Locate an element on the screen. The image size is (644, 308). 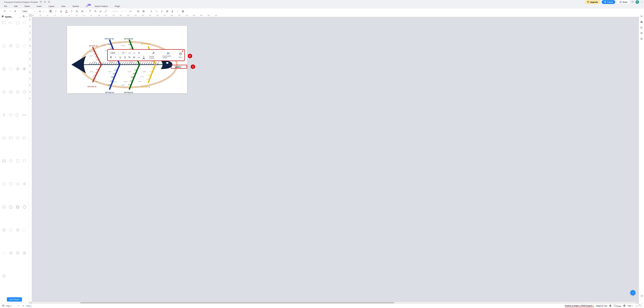
shape-donut is located at coordinates (11, 207).